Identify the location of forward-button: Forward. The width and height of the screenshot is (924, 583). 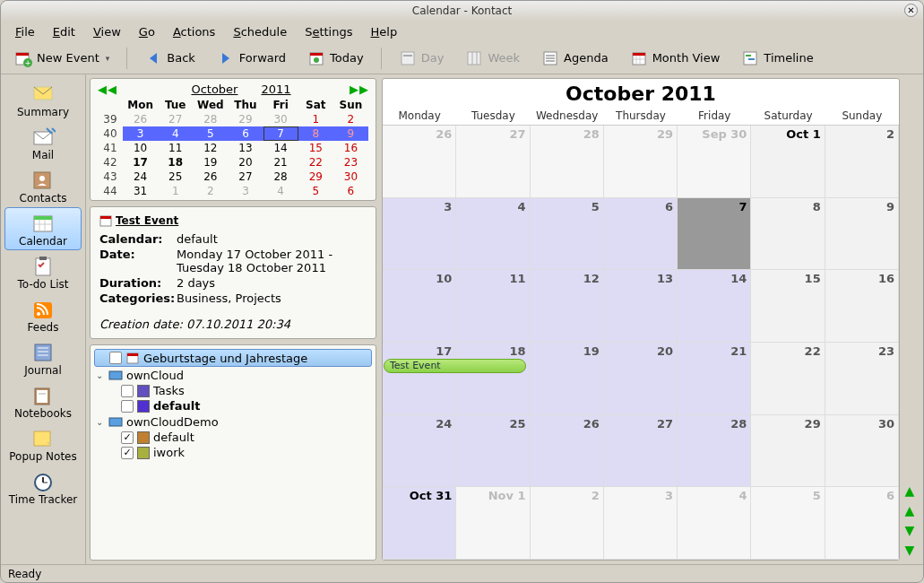
(251, 58).